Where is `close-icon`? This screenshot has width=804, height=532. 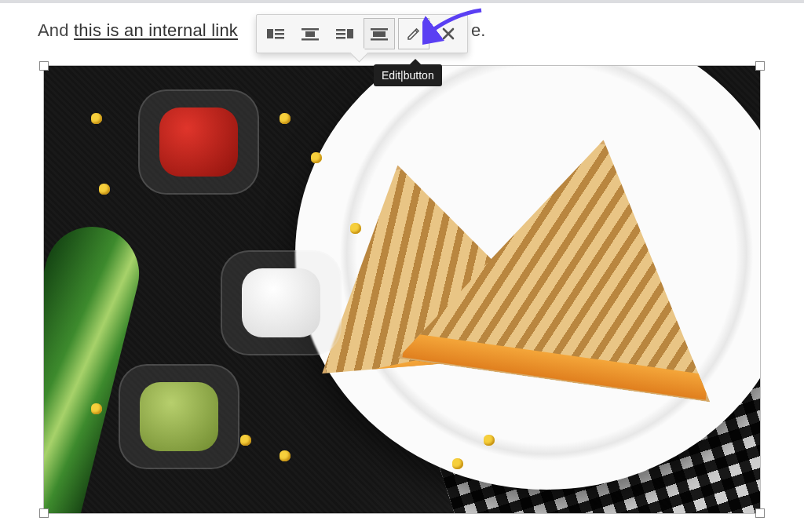
close-icon is located at coordinates (448, 34).